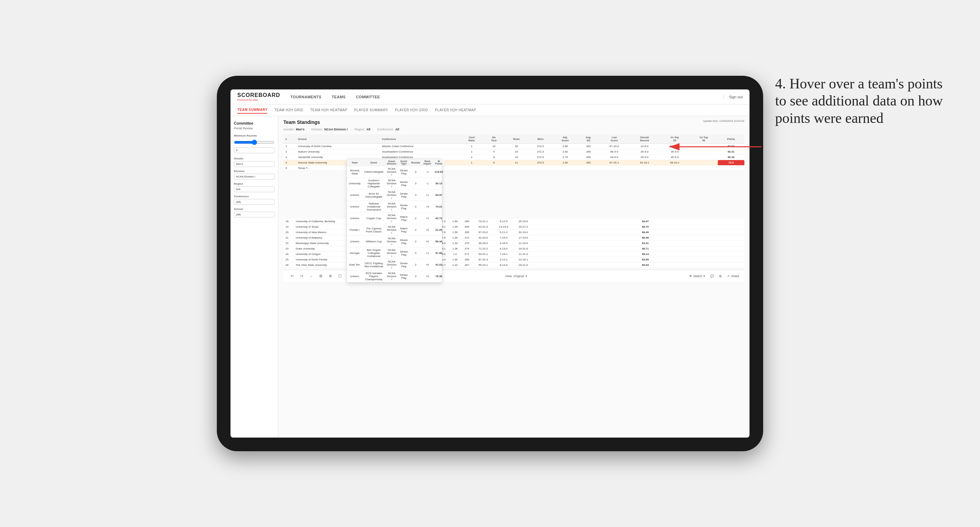 This screenshot has height=527, width=980. Describe the element at coordinates (254, 176) in the screenshot. I see `division-select: NCAA Division I` at that location.